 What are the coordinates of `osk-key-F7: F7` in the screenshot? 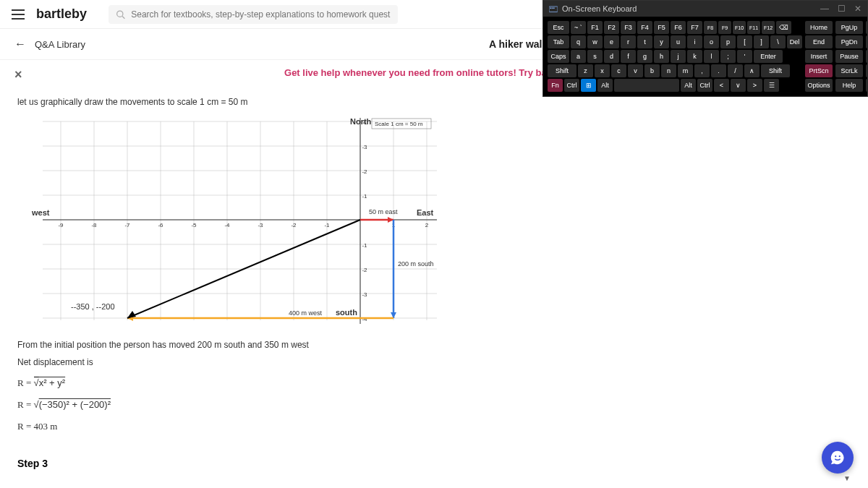 It's located at (694, 27).